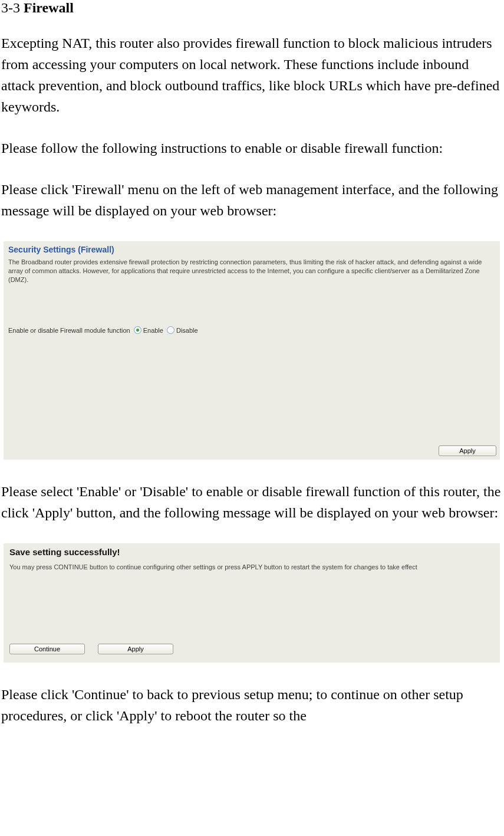  I want to click on firewall-panel-description: The Broadband router provides extensive …, so click(252, 270).